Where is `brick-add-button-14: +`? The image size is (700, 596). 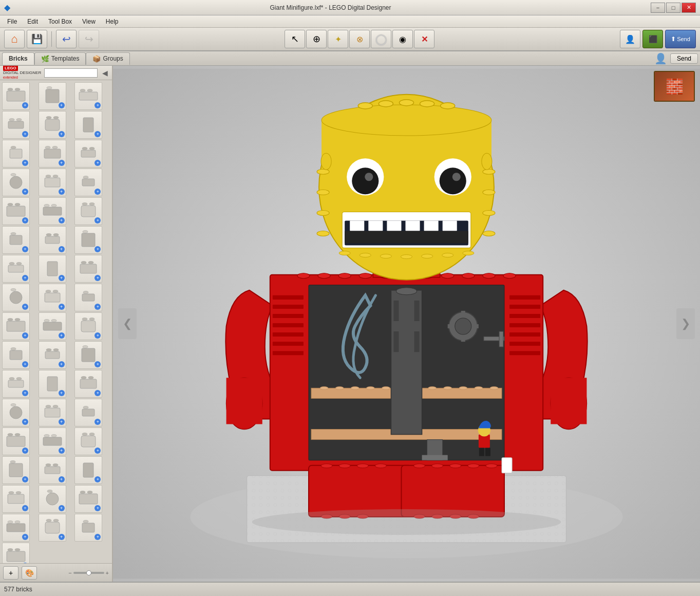
brick-add-button-14: + is located at coordinates (62, 220).